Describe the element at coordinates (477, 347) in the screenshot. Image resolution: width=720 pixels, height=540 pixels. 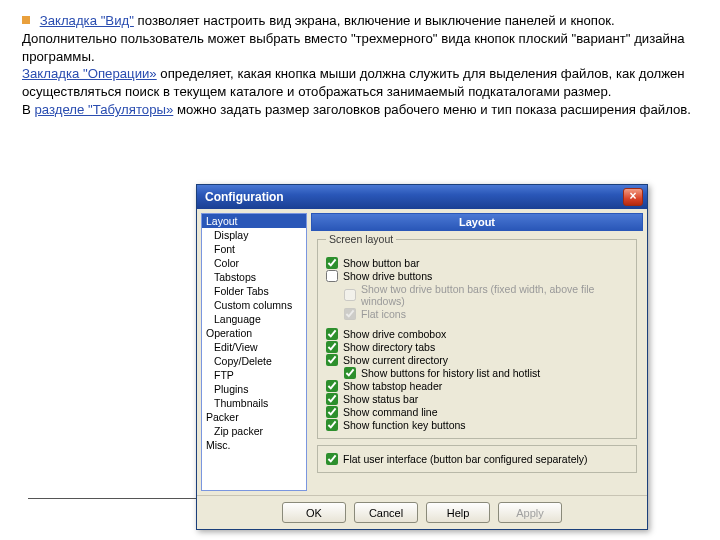
I see `chk-directory-tabs: Show directory tabs` at that location.